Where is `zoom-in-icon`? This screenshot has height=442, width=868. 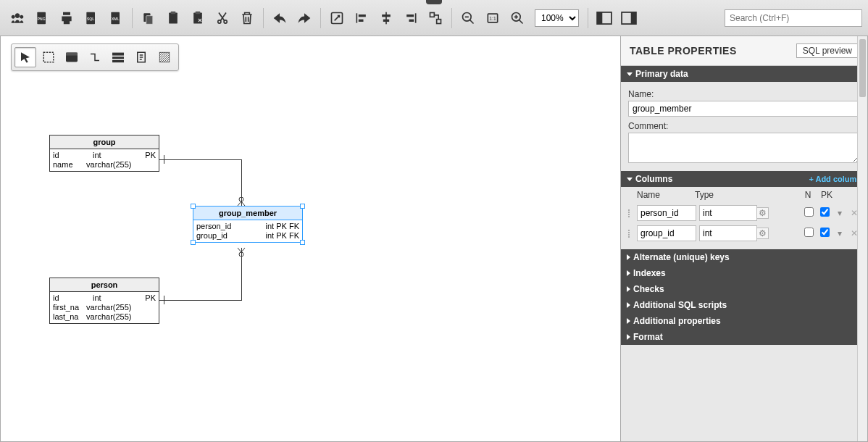
zoom-in-icon is located at coordinates (517, 18).